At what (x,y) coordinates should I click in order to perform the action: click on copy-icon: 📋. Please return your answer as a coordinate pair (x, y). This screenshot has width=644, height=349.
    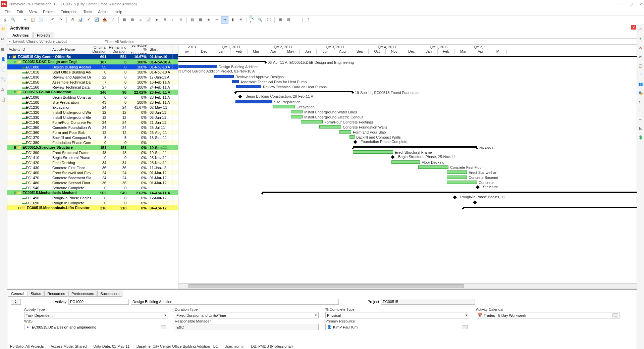
    Looking at the image, I should click on (33, 20).